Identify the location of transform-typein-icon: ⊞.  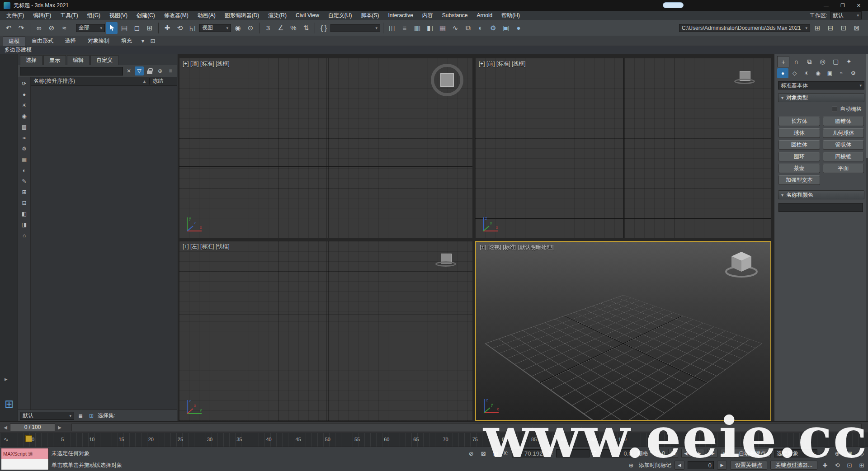
(495, 453).